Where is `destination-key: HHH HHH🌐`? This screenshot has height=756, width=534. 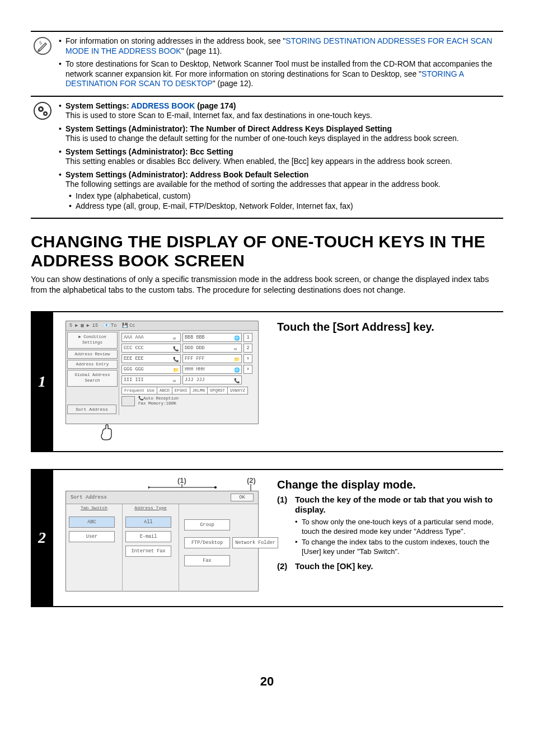
destination-key: HHH HHH🌐 is located at coordinates (212, 369).